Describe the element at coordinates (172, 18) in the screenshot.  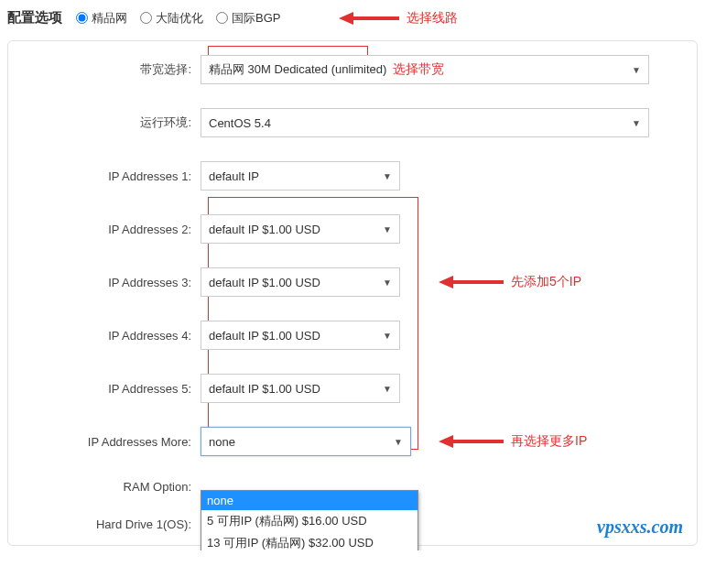
I see `radio-mainland: 大陆优化` at that location.